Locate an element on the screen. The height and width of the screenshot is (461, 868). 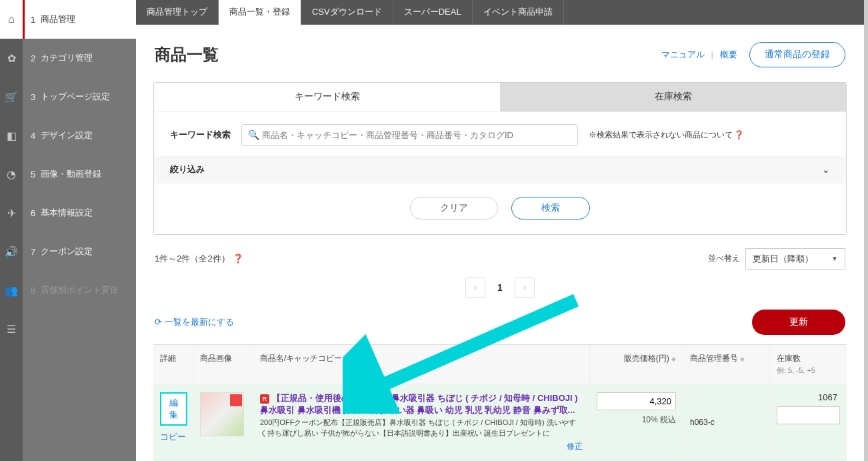
mng-number: h063-c is located at coordinates (727, 423).